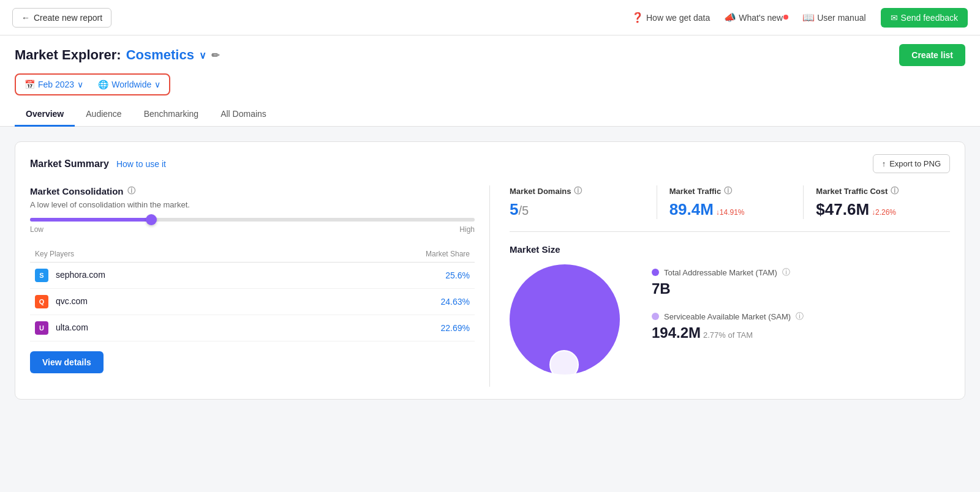  Describe the element at coordinates (730, 316) in the screenshot. I see `market-size-section: Market Size Total Address` at that location.